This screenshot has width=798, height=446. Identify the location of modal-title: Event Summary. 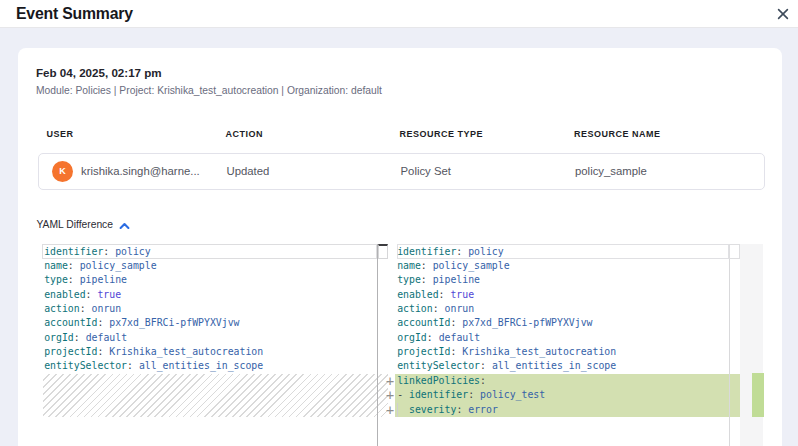
(74, 14).